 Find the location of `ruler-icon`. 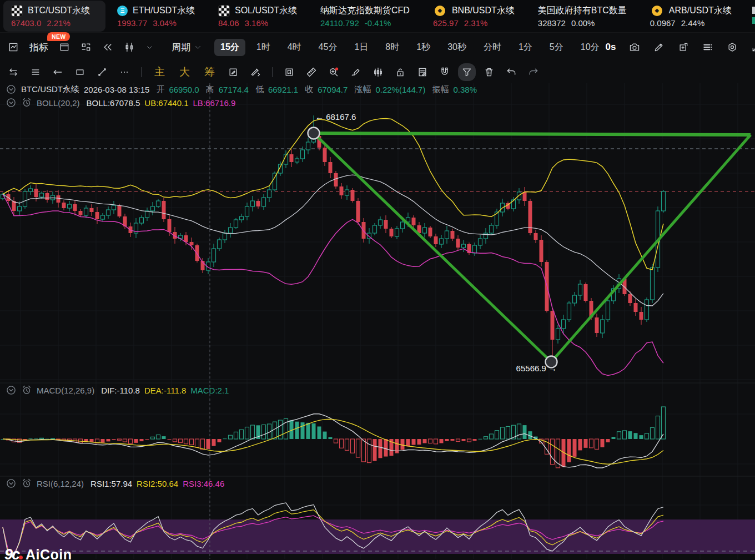

ruler-icon is located at coordinates (311, 72).